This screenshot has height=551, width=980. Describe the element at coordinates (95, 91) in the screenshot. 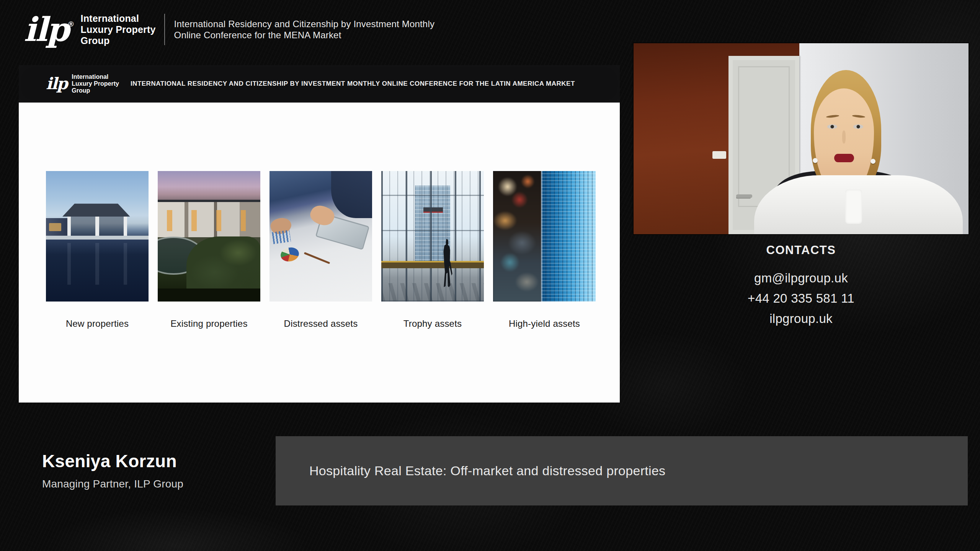

I see `slide-brand-name-line: Group` at that location.